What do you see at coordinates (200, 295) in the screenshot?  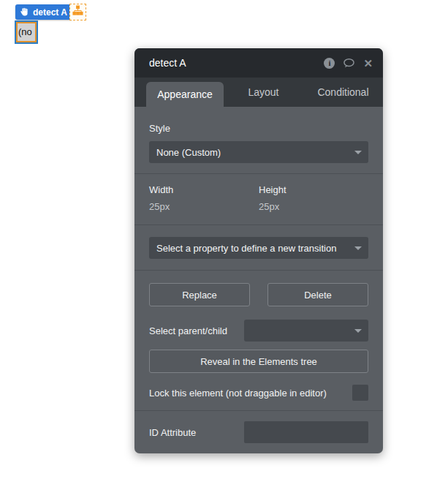 I see `replace-button: Replace` at bounding box center [200, 295].